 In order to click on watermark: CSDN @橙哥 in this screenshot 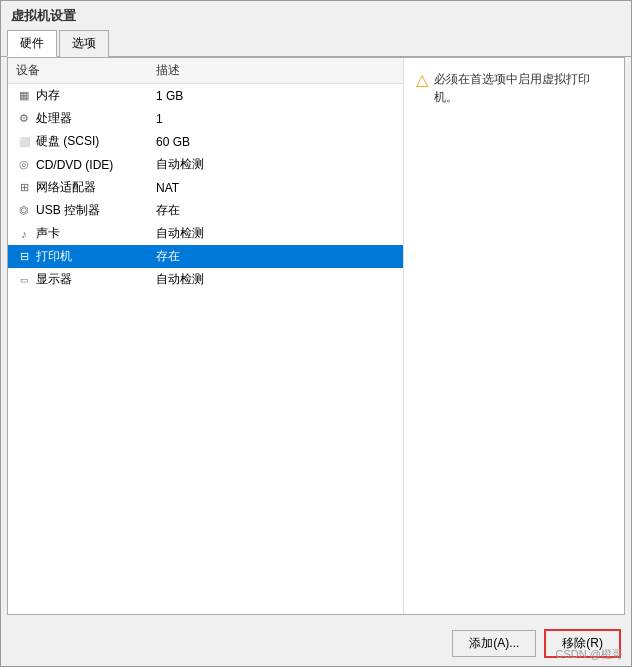, I will do `click(590, 654)`.